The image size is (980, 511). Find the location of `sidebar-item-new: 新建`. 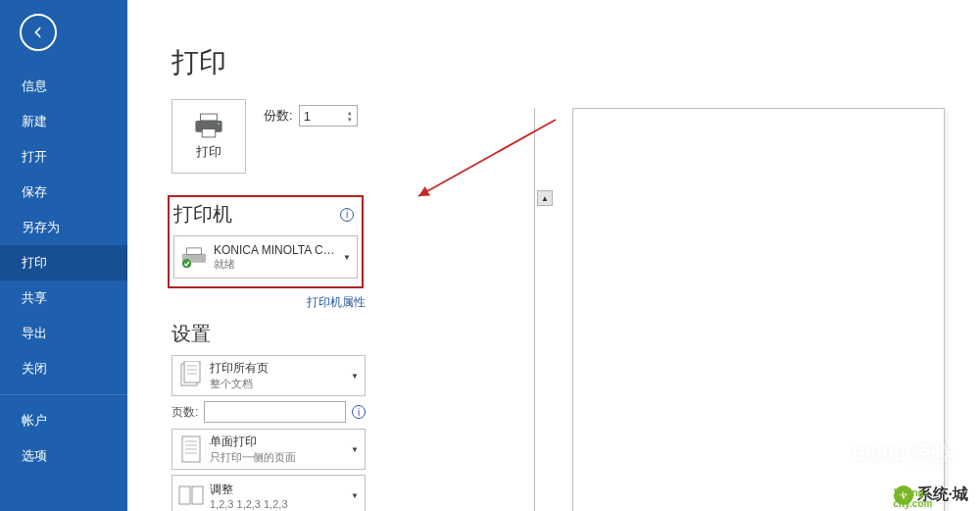

sidebar-item-new: 新建 is located at coordinates (64, 122).